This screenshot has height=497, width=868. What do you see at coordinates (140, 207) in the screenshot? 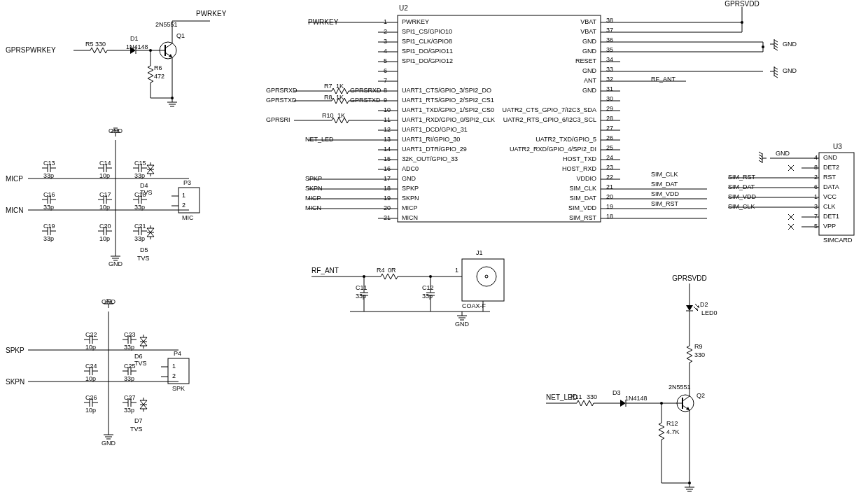
I see `c18-val: 33p` at bounding box center [140, 207].